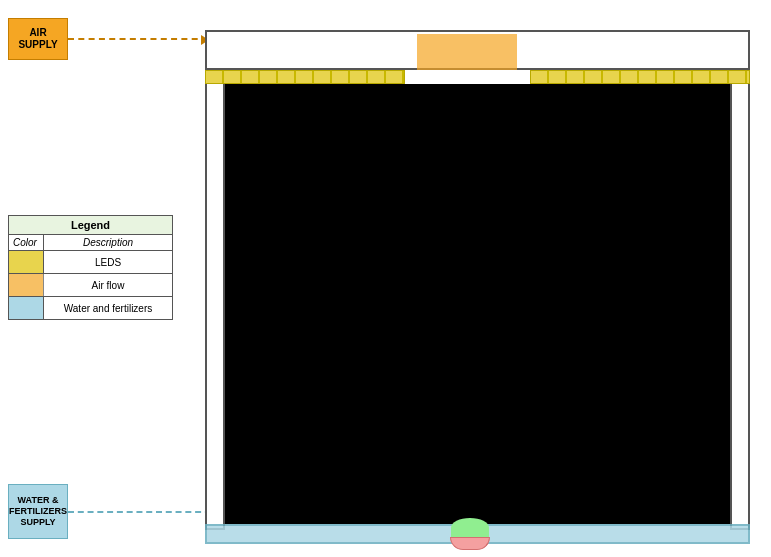  What do you see at coordinates (90, 243) in the screenshot?
I see `legend-header-row: Color Description` at bounding box center [90, 243].